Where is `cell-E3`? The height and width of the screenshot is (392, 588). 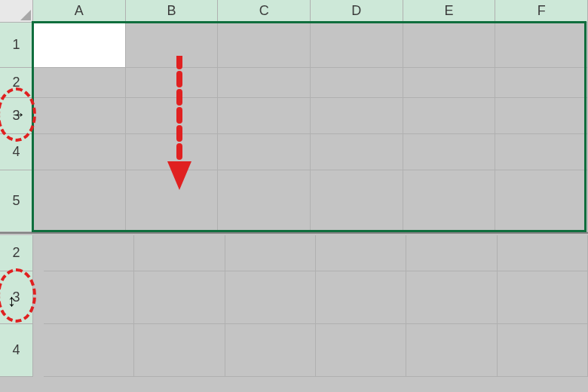
cell-E3 is located at coordinates (449, 116).